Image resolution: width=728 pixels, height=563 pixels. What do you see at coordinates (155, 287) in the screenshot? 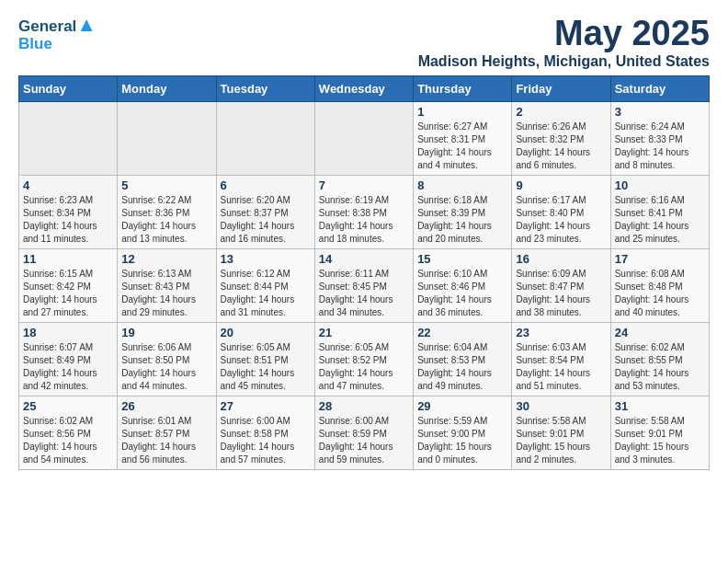
I see `sunset-label: Sunset: 8:43 PM` at bounding box center [155, 287].